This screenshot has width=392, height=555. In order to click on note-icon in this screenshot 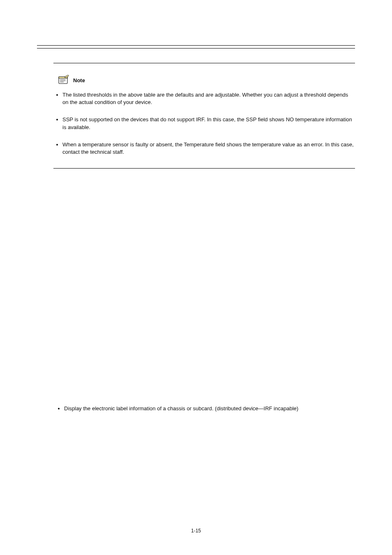, I will do `click(64, 80)`.